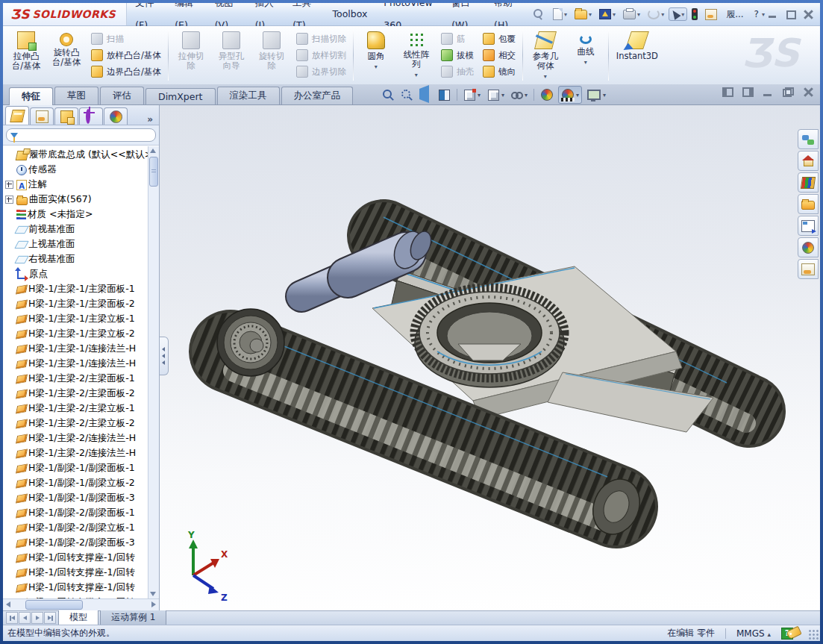  I want to click on tab-displaymanager, so click(116, 116).